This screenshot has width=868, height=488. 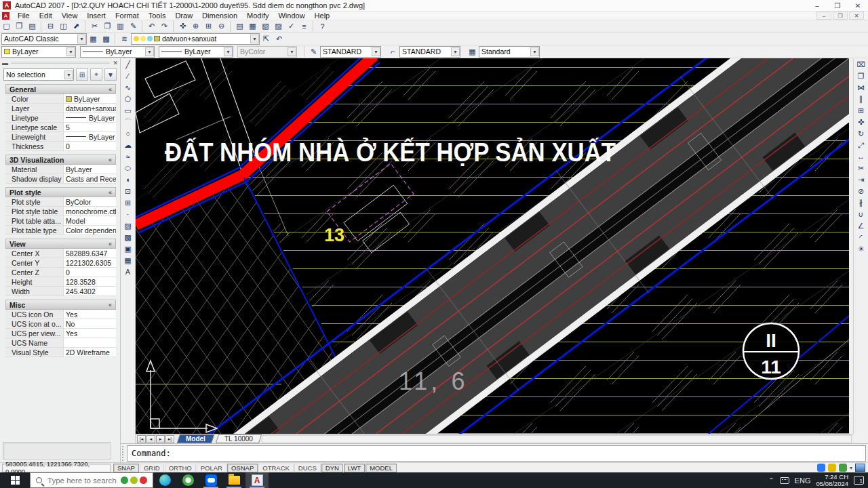 What do you see at coordinates (861, 145) in the screenshot?
I see `scale-icon: ⤢` at bounding box center [861, 145].